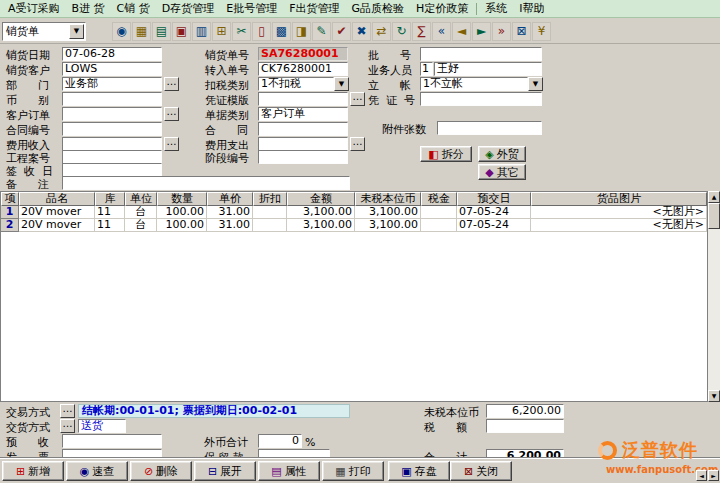  What do you see at coordinates (161, 471) in the screenshot?
I see `delete-button: ⊘ 删除` at bounding box center [161, 471].